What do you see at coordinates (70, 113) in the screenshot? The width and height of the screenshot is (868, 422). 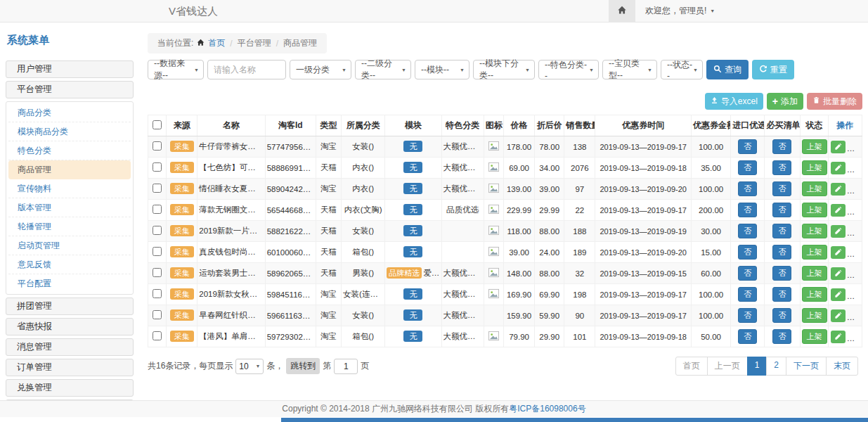 I see `sidebar-item-sub: 商品分类` at bounding box center [70, 113].